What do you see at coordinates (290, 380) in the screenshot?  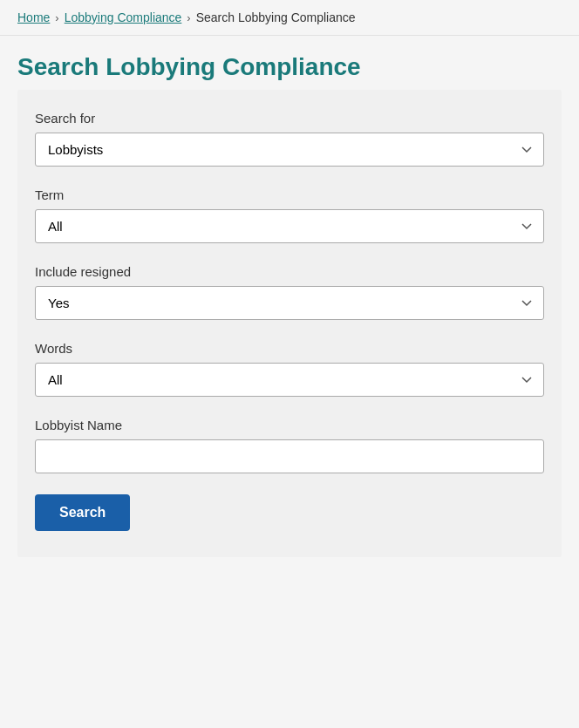 I see `words-select: All` at bounding box center [290, 380].